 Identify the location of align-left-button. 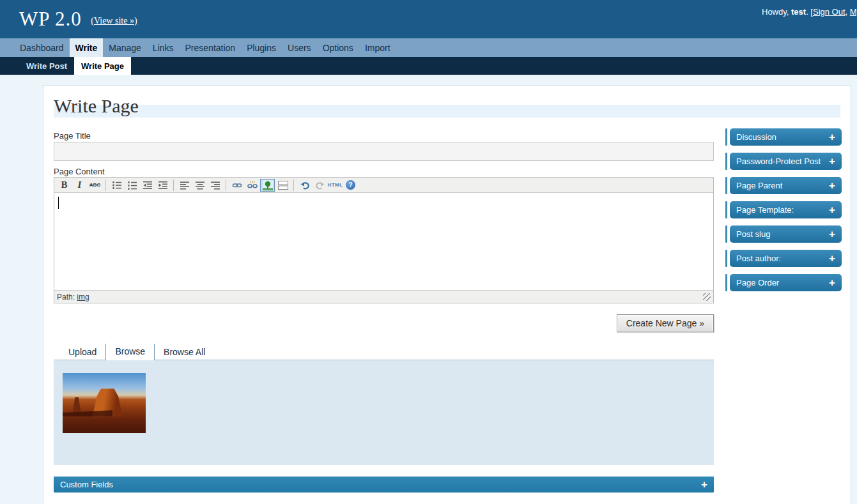
(184, 185).